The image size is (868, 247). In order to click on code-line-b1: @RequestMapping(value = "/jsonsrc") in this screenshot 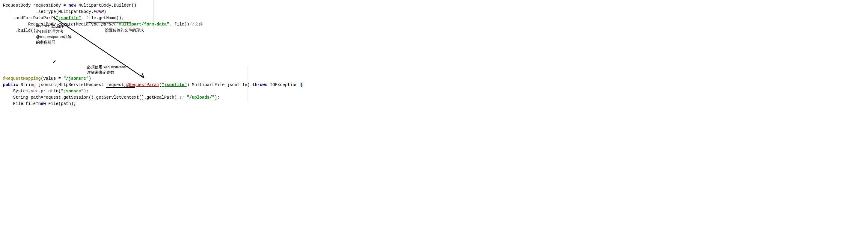, I will do `click(153, 79)`.